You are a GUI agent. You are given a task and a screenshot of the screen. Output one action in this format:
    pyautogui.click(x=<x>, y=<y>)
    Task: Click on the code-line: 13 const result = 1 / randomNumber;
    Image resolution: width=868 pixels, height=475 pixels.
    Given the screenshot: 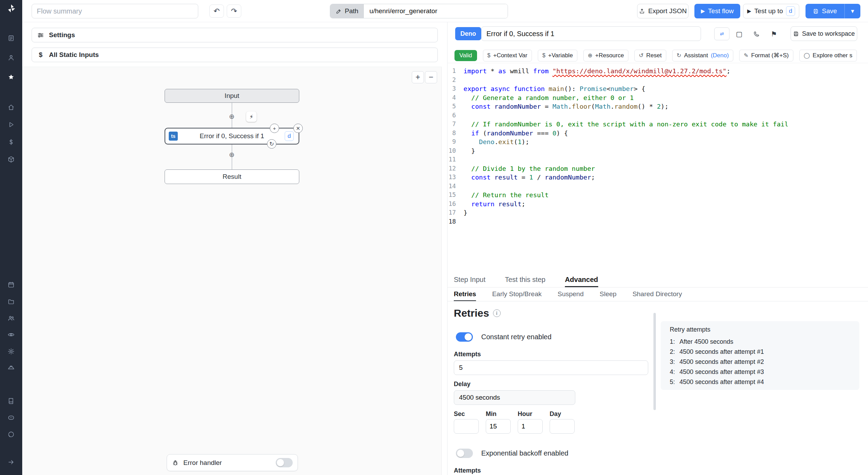 What is the action you would take?
    pyautogui.click(x=658, y=177)
    